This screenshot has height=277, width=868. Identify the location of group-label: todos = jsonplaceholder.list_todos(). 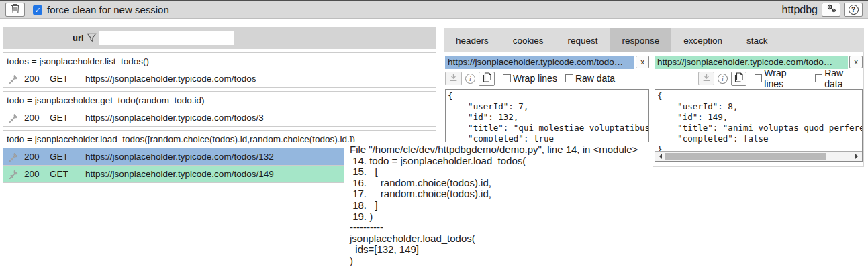
(78, 62).